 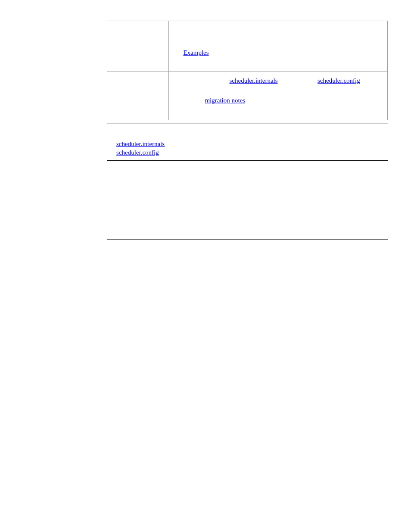 What do you see at coordinates (278, 41) in the screenshot?
I see `table-row-line: Register the new poller type in the driv…` at bounding box center [278, 41].